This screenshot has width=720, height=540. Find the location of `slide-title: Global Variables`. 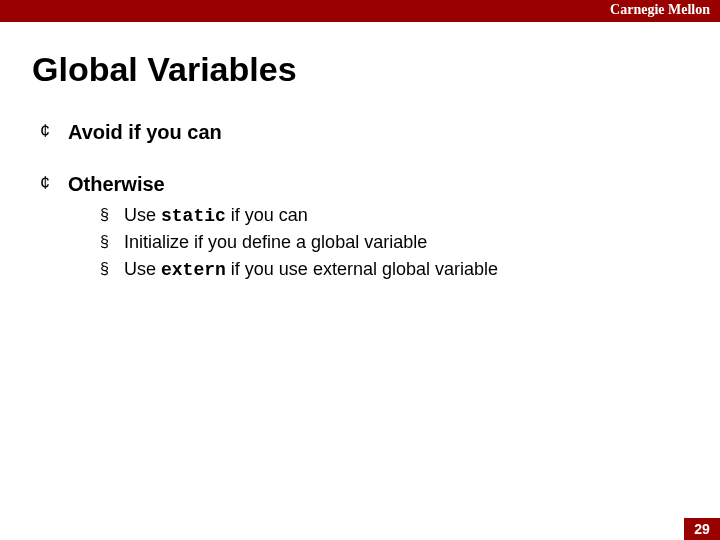

slide-title: Global Variables is located at coordinates (164, 70).